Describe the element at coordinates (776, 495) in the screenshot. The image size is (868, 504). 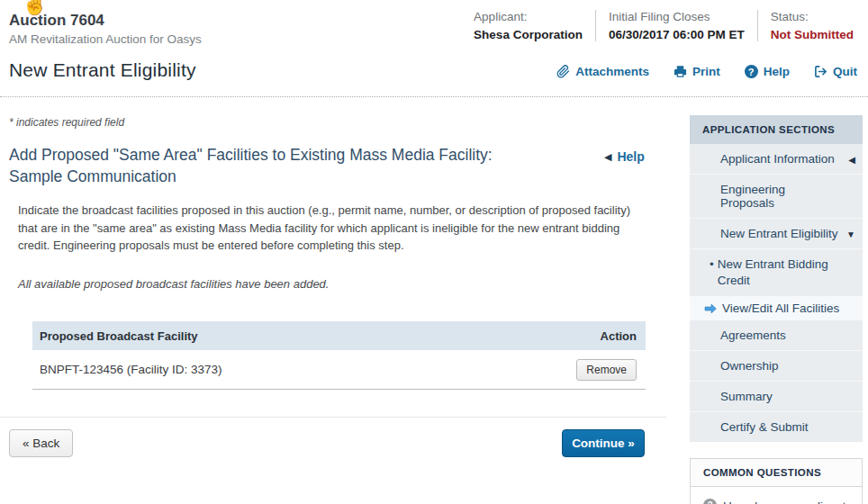
I see `common-question-link: ? How does an applicant qualify for a 25…` at that location.